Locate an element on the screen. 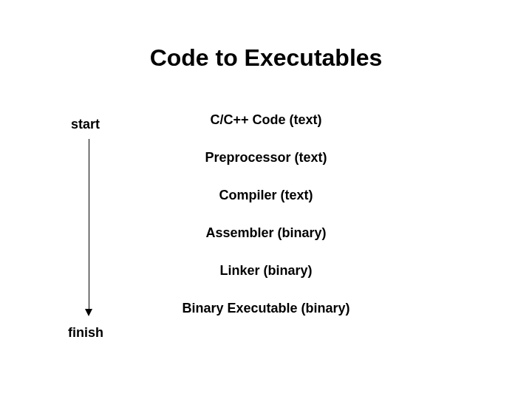  finish-label: finish is located at coordinates (86, 332).